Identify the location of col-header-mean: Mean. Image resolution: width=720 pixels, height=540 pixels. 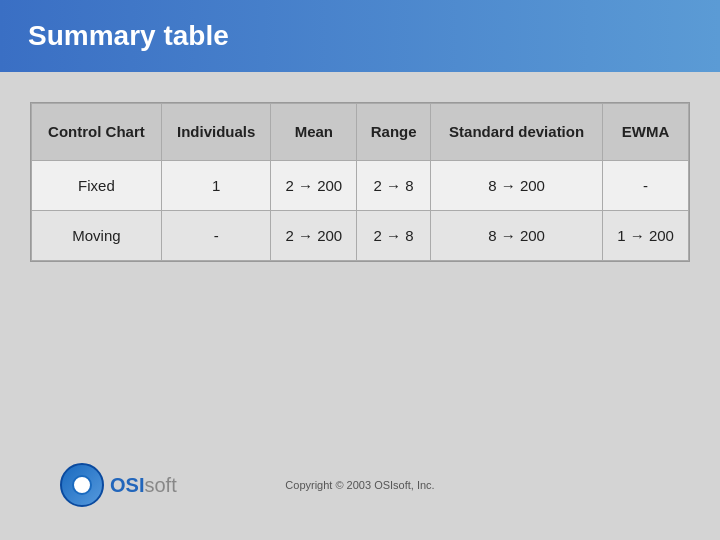
(314, 132).